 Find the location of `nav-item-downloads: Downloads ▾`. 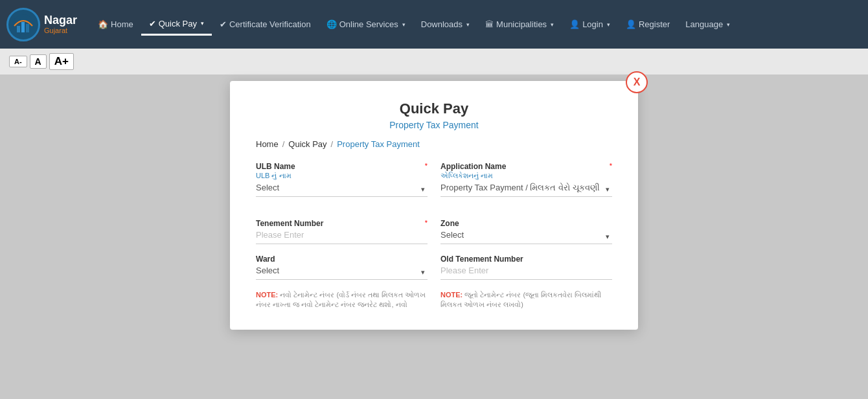

nav-item-downloads: Downloads ▾ is located at coordinates (446, 25).